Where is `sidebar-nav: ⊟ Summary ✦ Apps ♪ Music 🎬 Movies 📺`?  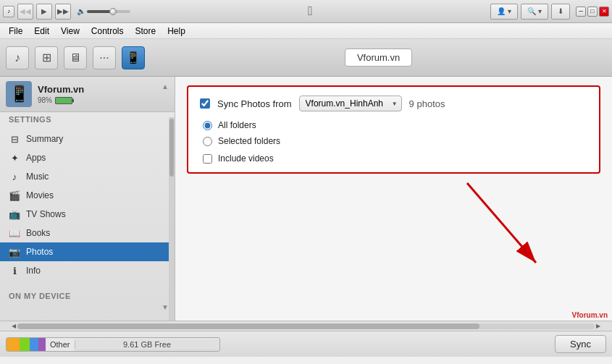 sidebar-nav: ⊟ Summary ✦ Apps ♪ Music 🎬 Movies 📺 is located at coordinates (87, 205).